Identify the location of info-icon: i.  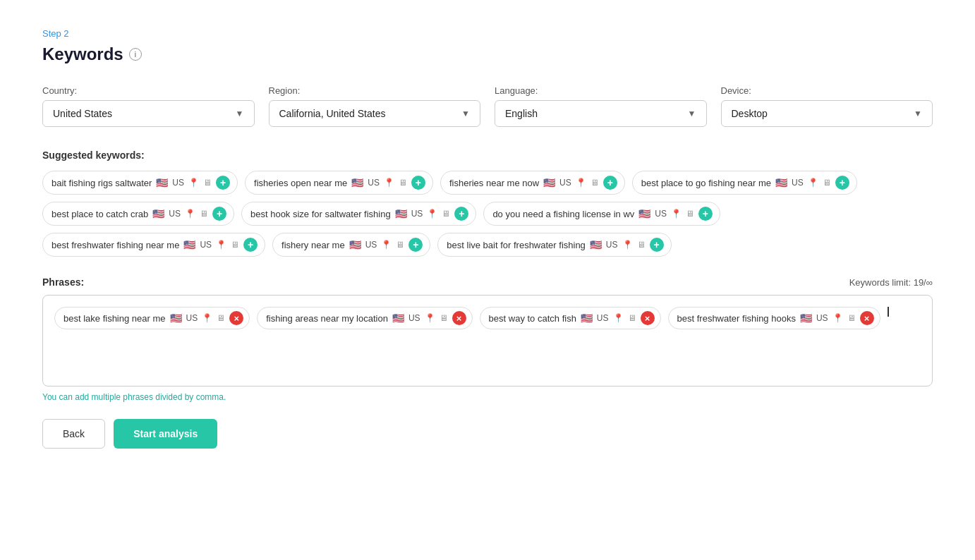
(135, 54).